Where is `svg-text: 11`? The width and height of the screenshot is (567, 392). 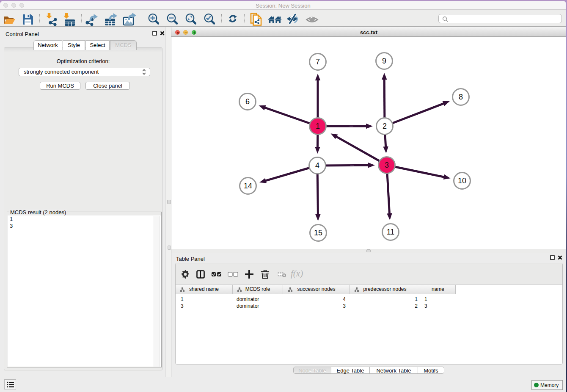 svg-text: 11 is located at coordinates (391, 232).